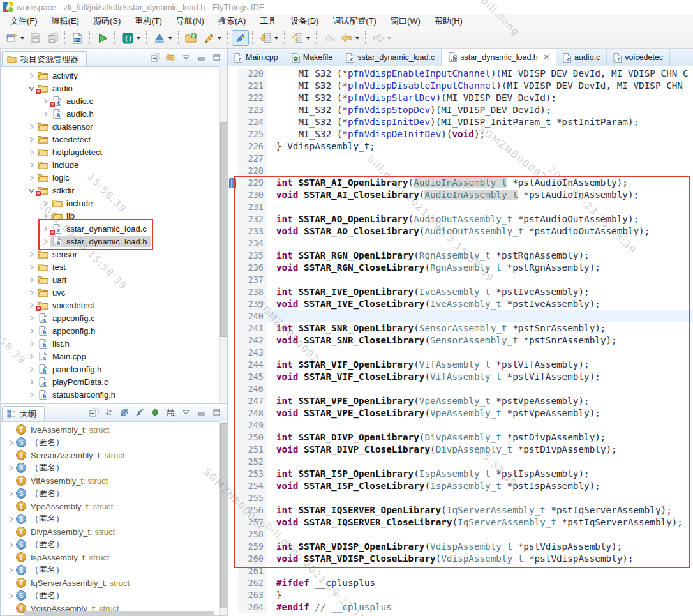 The height and width of the screenshot is (616, 693). I want to click on tree-item-panelconfig-h: .hpanelconfig.h, so click(110, 369).